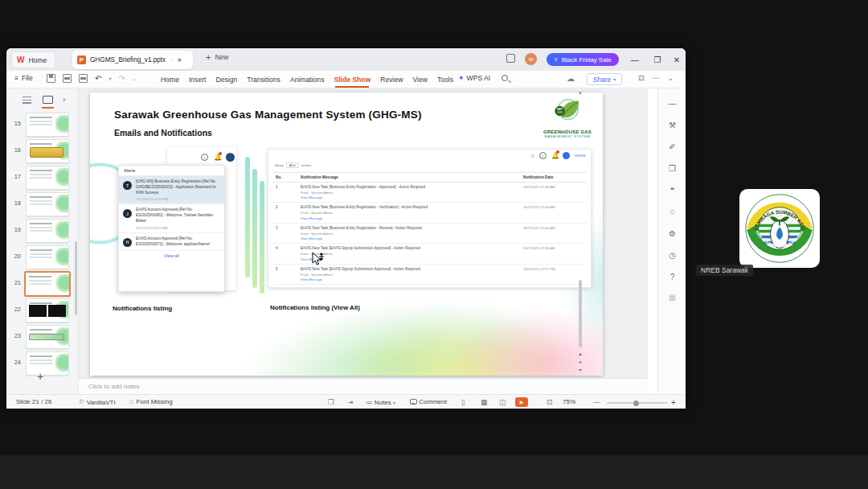  Describe the element at coordinates (43, 257) in the screenshot. I see `slide-thumbnail: 20` at that location.